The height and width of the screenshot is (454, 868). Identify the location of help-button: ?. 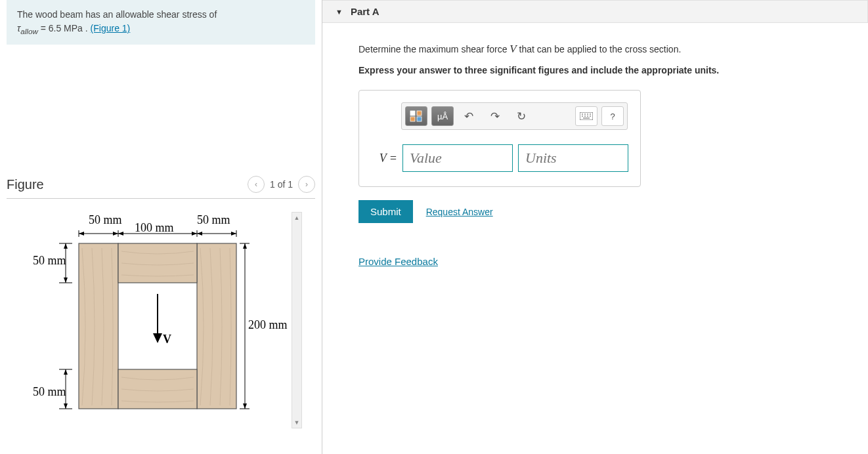
(613, 116).